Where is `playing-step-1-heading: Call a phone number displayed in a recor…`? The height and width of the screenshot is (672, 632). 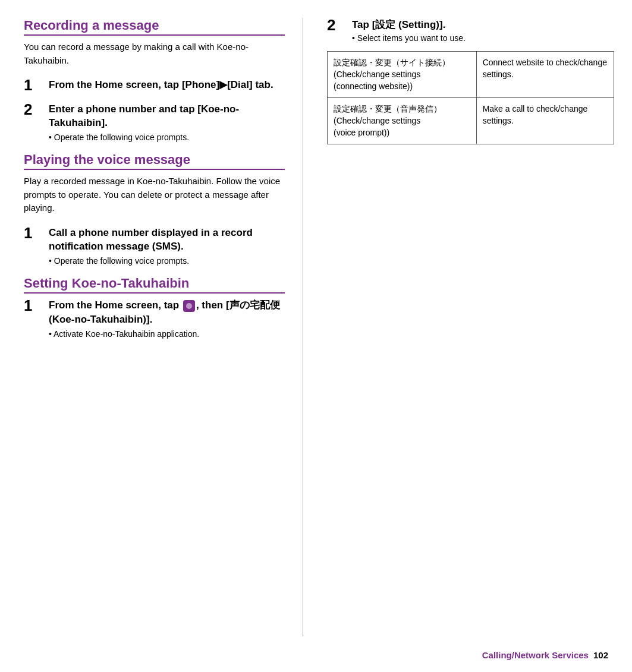
playing-step-1-heading: Call a phone number displayed in a recor… is located at coordinates (166, 240).